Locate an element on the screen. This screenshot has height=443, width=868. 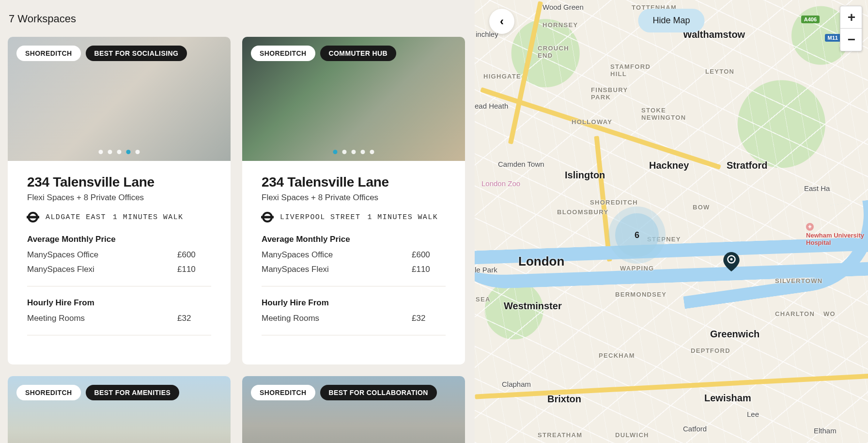
map-place-label: Eltham is located at coordinates (825, 430).